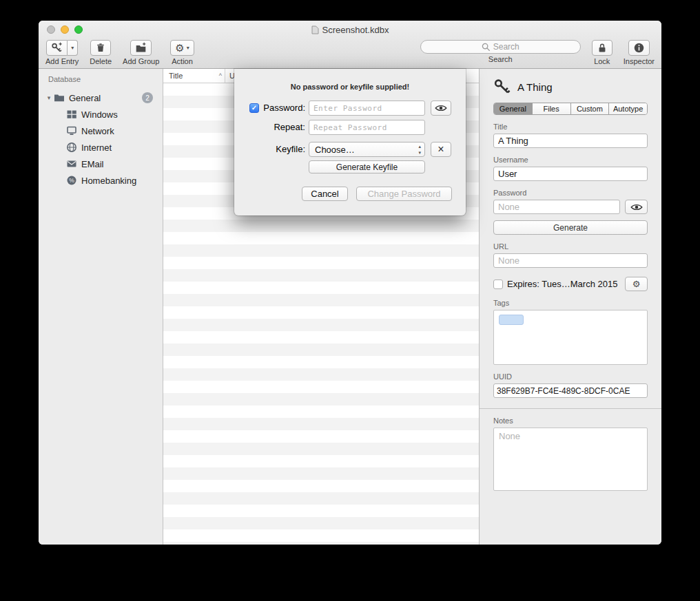 This screenshot has height=601, width=700. I want to click on generate-keyfile-label: Generate Keyfile, so click(367, 167).